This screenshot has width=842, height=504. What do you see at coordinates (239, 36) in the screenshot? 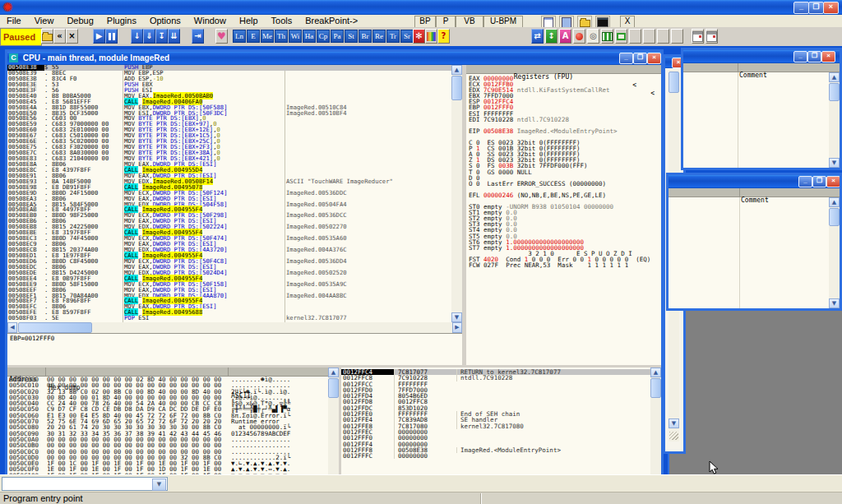
I see `toolbar-ln-window-button: Ln` at bounding box center [239, 36].